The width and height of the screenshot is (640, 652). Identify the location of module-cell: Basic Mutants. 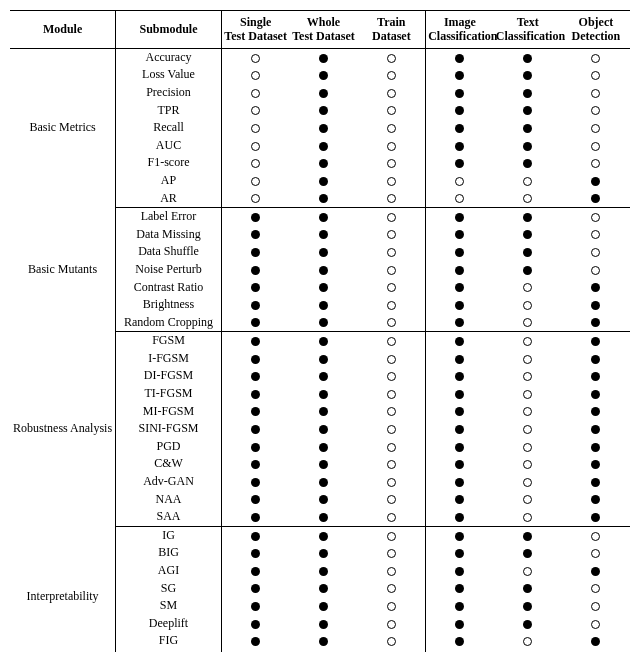
(63, 270).